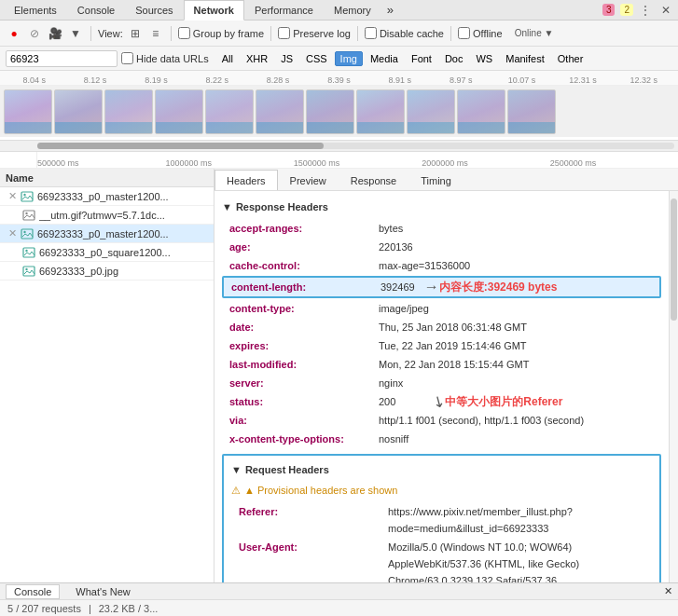 The image size is (678, 616). Describe the element at coordinates (609, 9) in the screenshot. I see `error-badge: 3` at that location.